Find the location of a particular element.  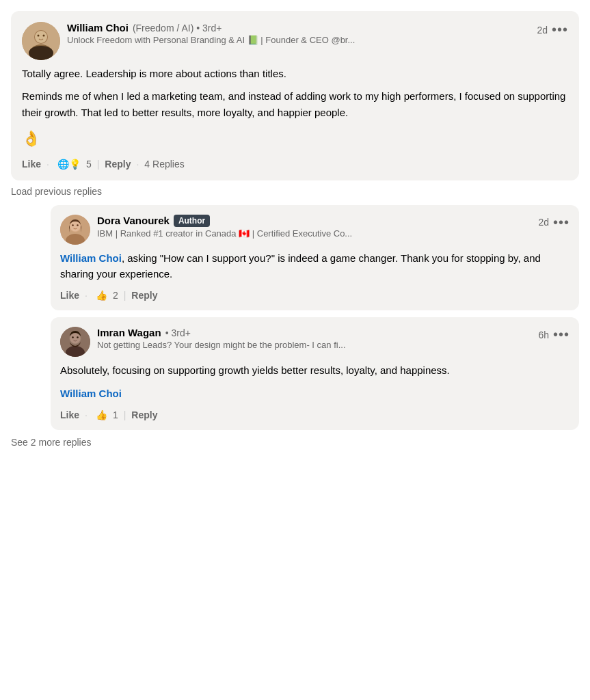

imran-name-row: Imran Wagan • 3rd+ is located at coordinates (222, 332).